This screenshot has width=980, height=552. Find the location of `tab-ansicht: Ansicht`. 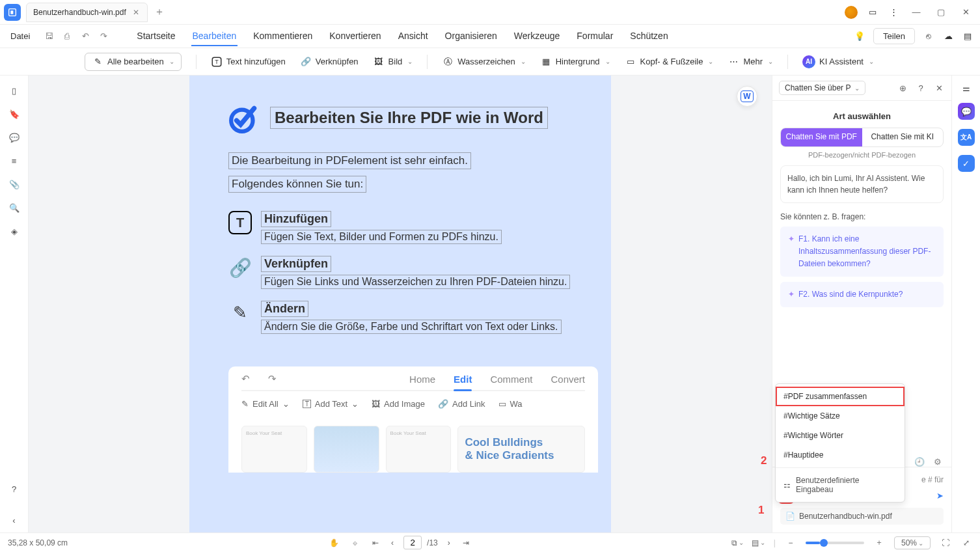

tab-ansicht: Ansicht is located at coordinates (413, 36).